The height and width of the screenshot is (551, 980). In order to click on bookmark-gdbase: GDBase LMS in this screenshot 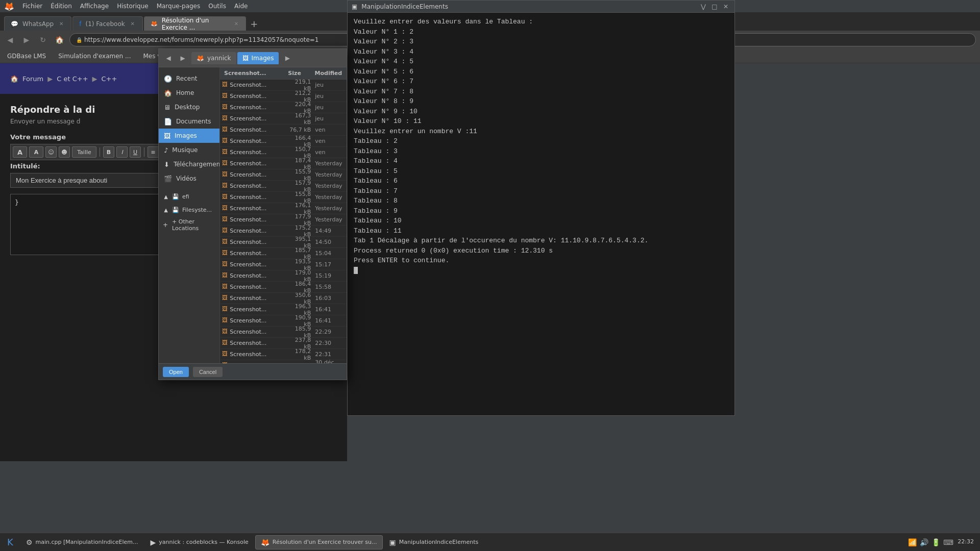, I will do `click(27, 56)`.